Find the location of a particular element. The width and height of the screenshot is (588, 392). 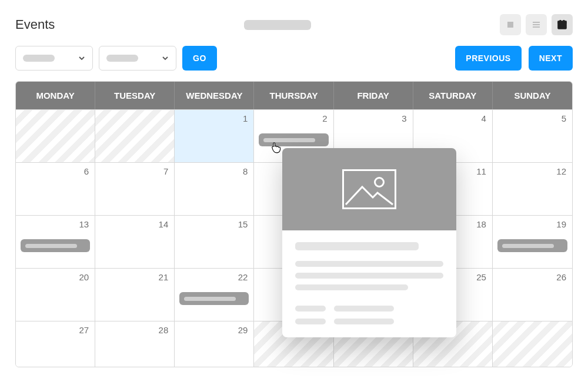

date-number: 29 is located at coordinates (243, 330).